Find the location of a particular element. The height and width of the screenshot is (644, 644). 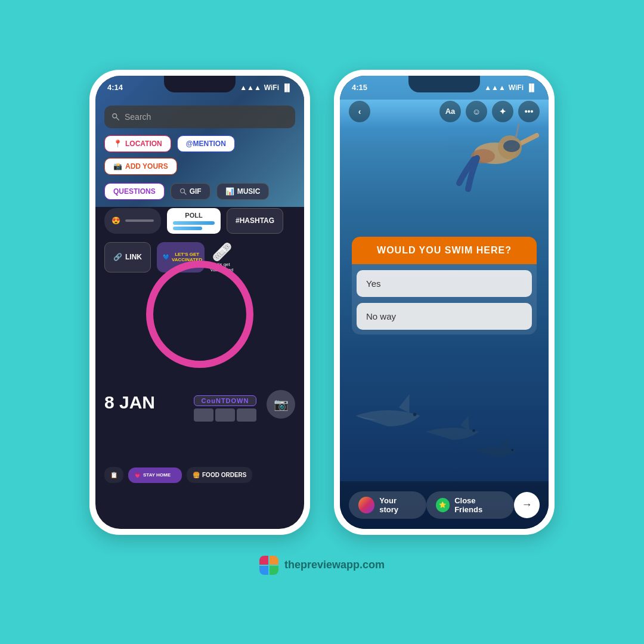

story-bottom-bar: Your story ⭐ Close Friends → is located at coordinates (444, 505).